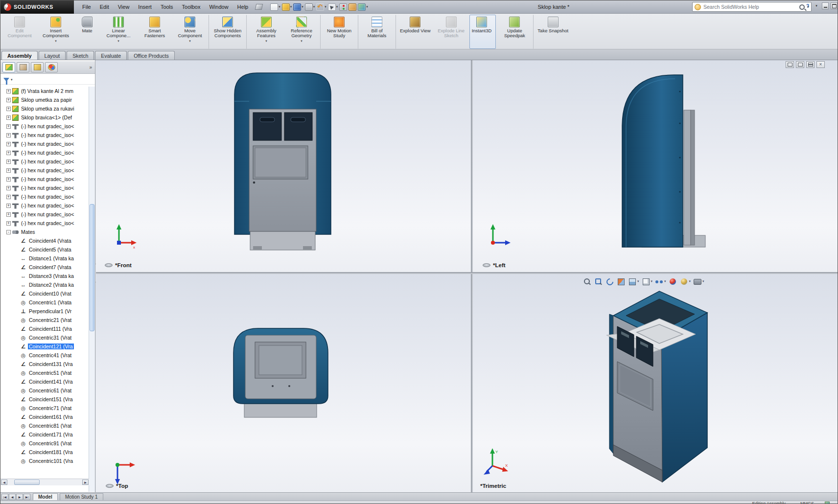  Describe the element at coordinates (218, 7) in the screenshot. I see `menu-item: Window` at that location.